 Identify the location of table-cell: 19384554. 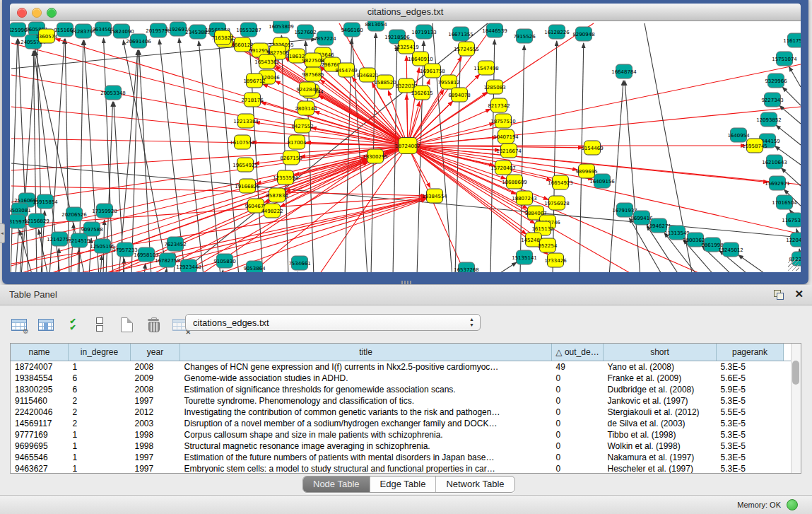
(40, 378).